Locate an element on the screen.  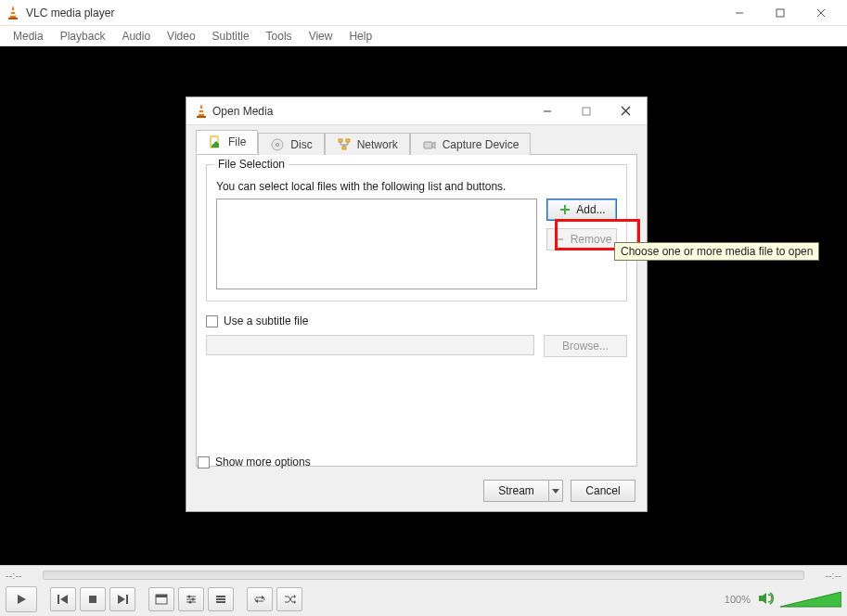
tab-network-label: Network is located at coordinates (378, 145).